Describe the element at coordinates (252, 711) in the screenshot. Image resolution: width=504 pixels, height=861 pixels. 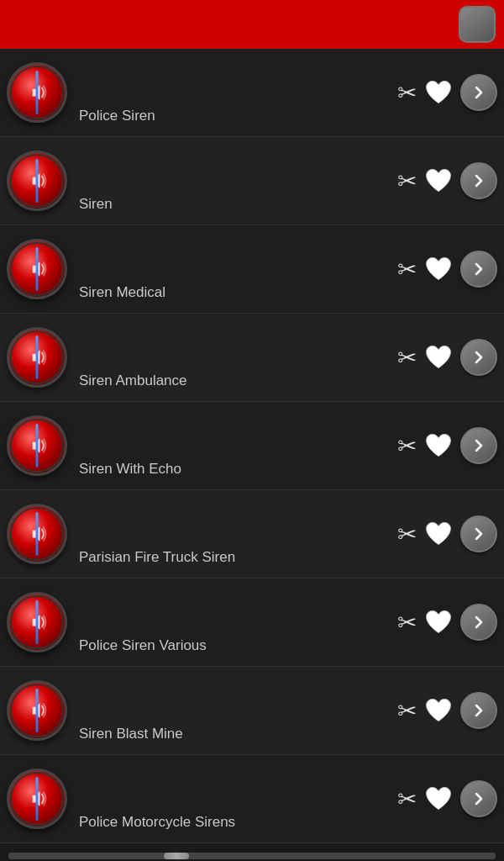
I see `list-item: Siren Blast Mine ✂` at that location.